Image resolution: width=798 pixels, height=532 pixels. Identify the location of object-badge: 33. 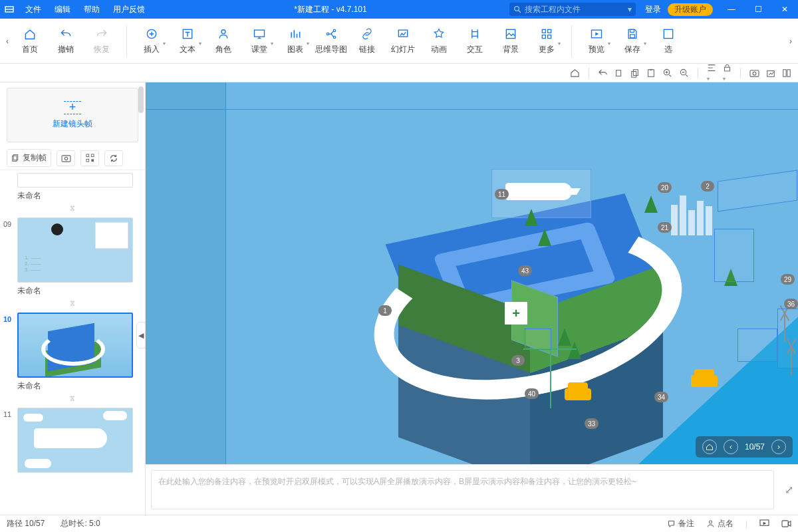
(592, 424).